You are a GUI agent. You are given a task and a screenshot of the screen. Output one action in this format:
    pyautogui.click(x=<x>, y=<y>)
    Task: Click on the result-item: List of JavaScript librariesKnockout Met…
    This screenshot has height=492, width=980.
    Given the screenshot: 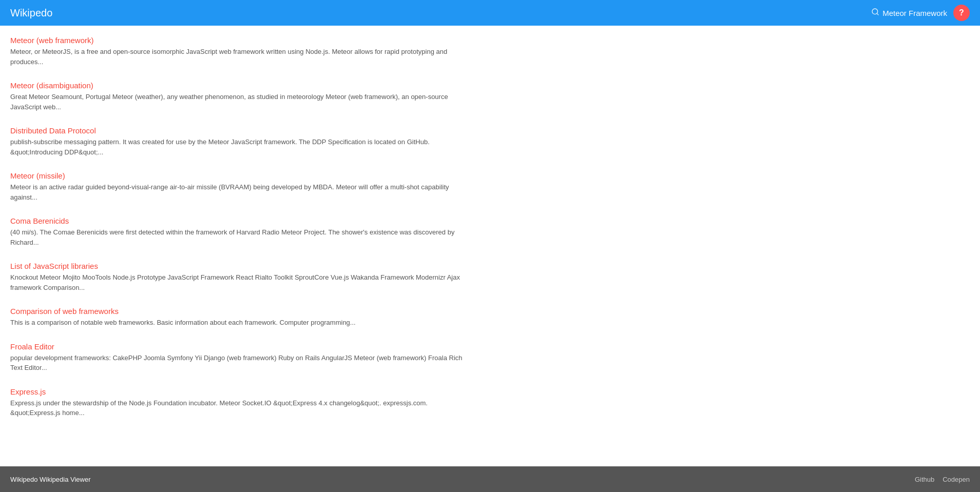 What is the action you would take?
    pyautogui.click(x=490, y=277)
    